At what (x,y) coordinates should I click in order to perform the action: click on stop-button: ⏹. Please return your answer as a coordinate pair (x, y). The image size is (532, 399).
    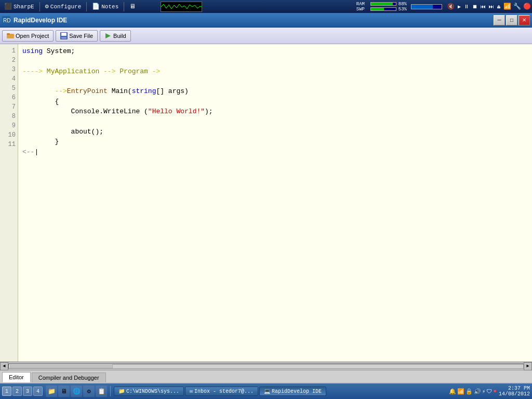
    Looking at the image, I should click on (475, 7).